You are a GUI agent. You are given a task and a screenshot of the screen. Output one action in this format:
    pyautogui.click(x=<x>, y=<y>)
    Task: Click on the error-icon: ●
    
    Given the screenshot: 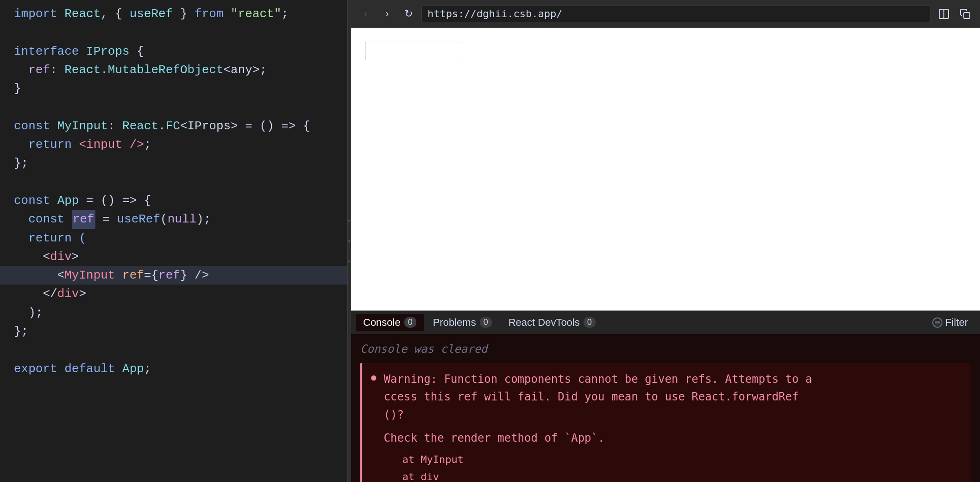 What is the action you would take?
    pyautogui.click(x=374, y=426)
    